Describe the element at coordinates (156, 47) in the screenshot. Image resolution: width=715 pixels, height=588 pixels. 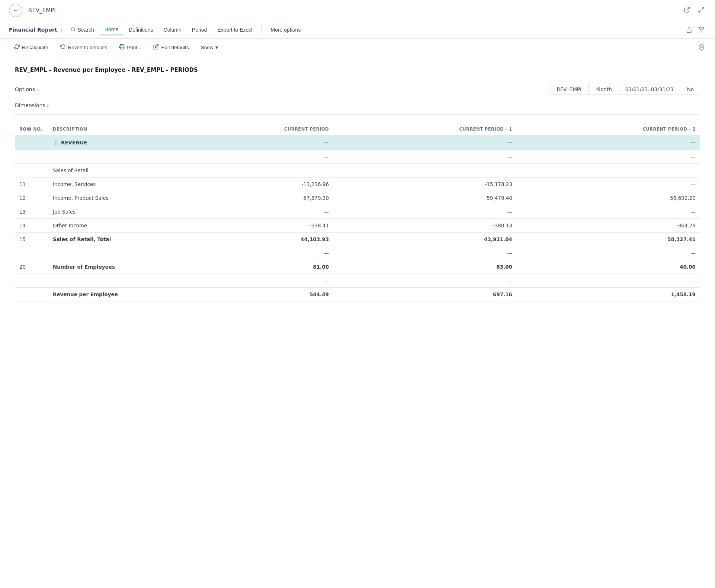
I see `edit-icon` at that location.